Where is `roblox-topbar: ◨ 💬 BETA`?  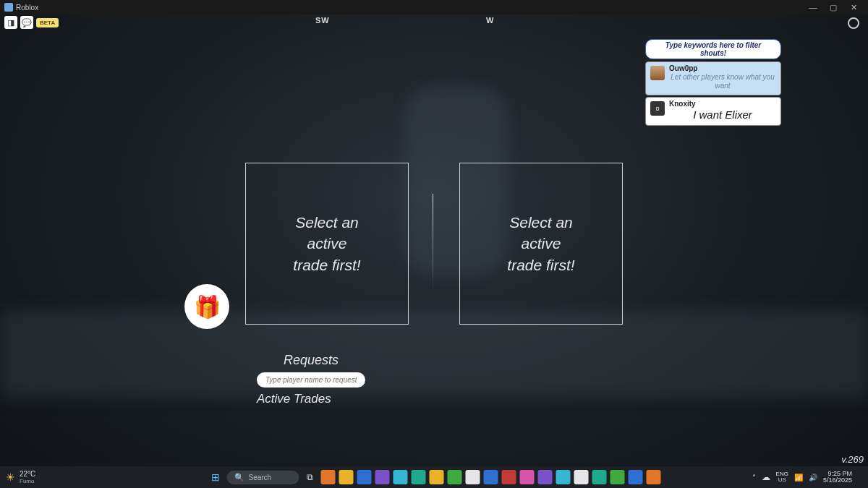 roblox-topbar: ◨ 💬 BETA is located at coordinates (32, 22).